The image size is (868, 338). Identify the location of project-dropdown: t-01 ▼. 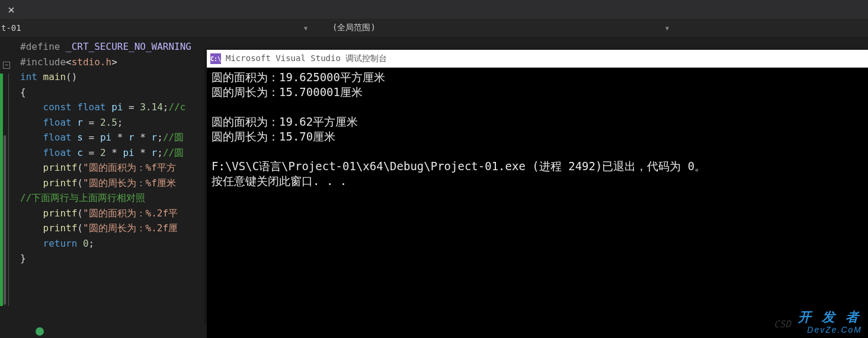
(155, 28).